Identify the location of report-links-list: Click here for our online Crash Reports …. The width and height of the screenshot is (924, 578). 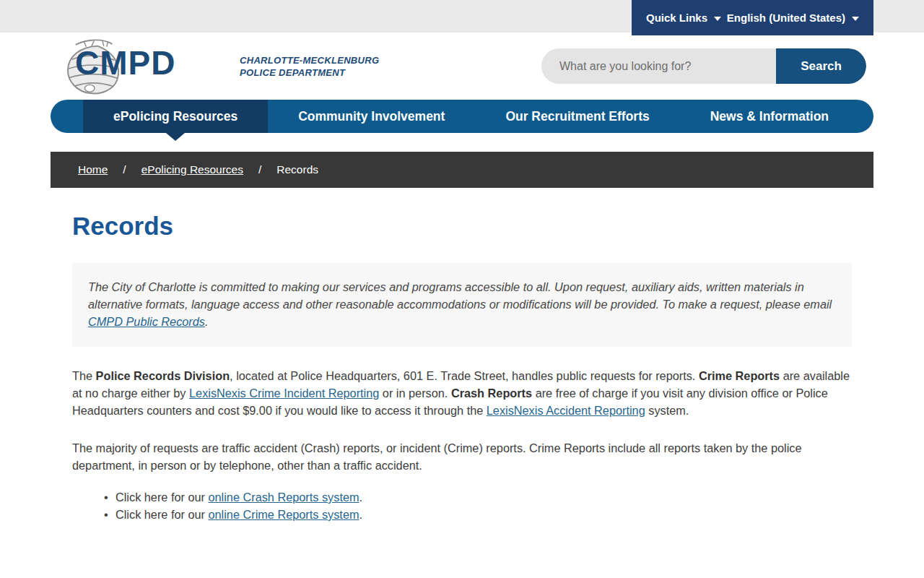
(462, 506).